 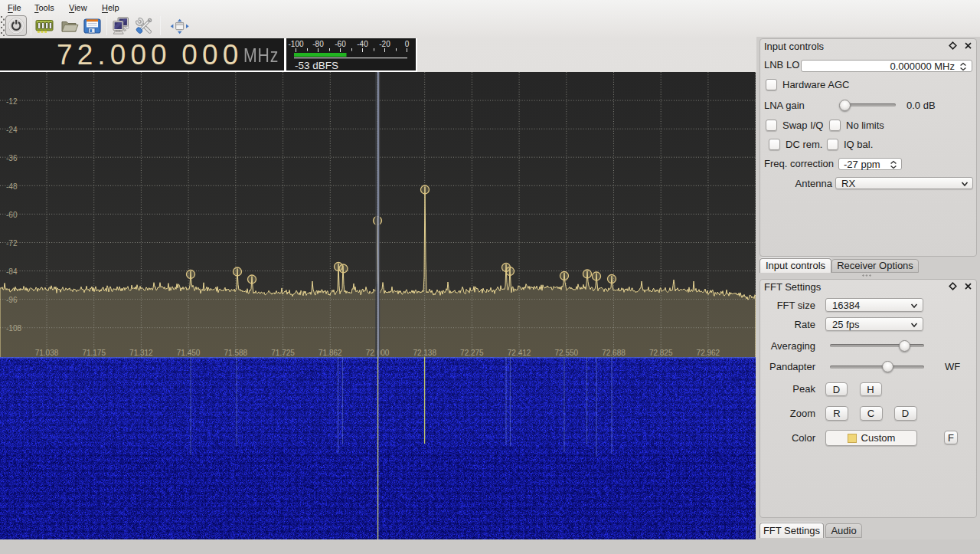 I want to click on svg-text: -72, so click(x=12, y=244).